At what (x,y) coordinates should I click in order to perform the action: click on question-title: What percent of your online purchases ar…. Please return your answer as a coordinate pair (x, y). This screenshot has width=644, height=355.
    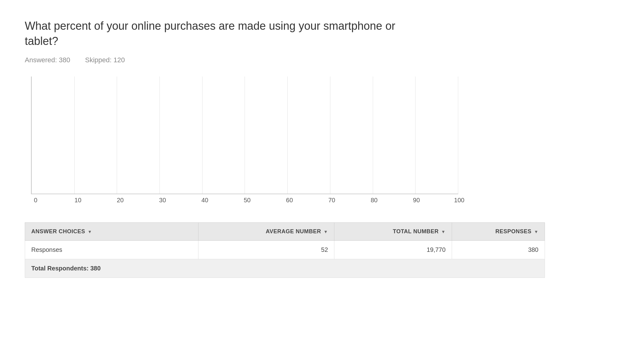
    Looking at the image, I should click on (226, 33).